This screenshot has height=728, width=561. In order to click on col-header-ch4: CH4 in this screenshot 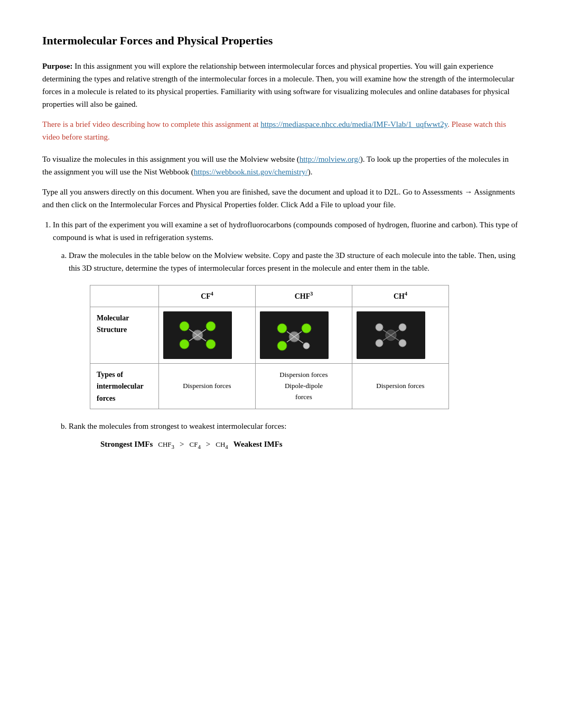, I will do `click(400, 296)`.